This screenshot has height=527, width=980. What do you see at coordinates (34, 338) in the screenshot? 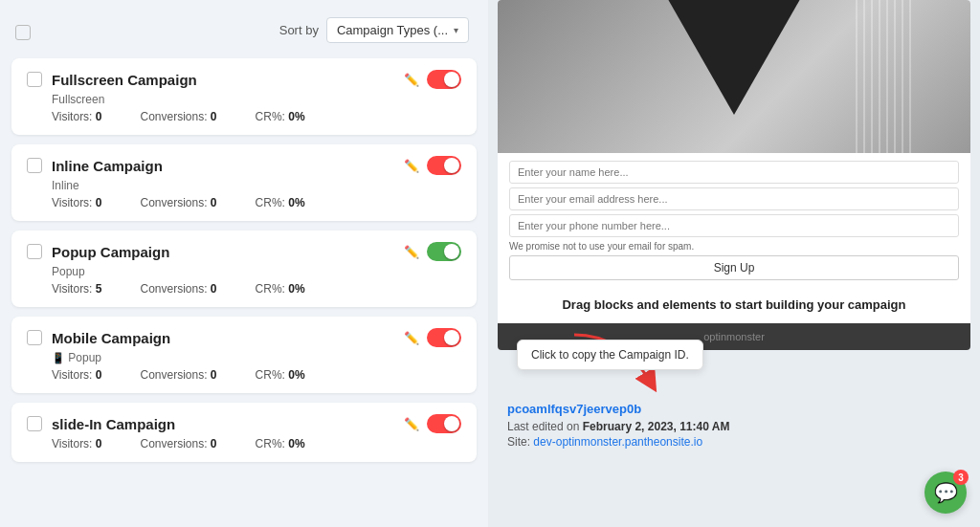
I see `card-checkbox-mobile` at bounding box center [34, 338].